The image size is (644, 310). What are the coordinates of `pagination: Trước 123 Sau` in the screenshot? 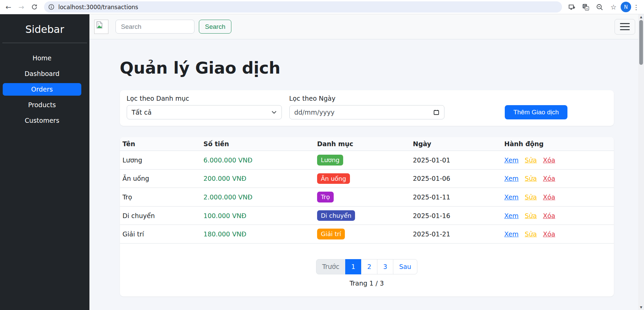 It's located at (367, 267).